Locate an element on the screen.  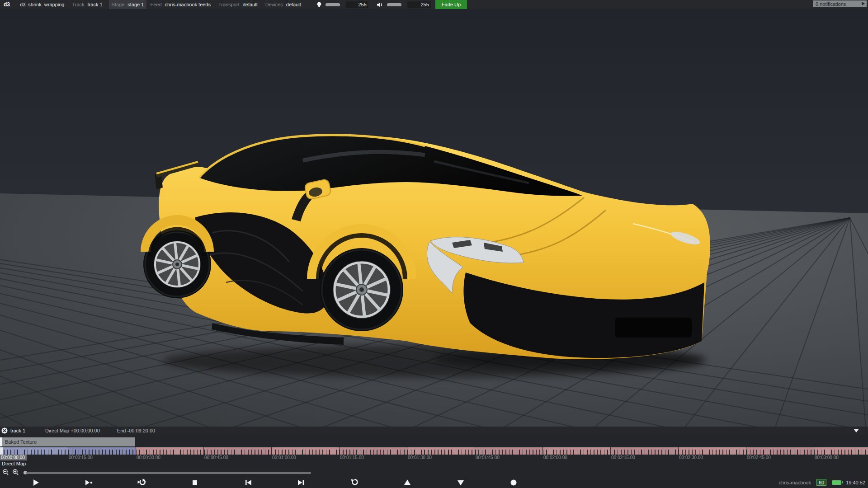
timeline-ruler is located at coordinates (434, 451).